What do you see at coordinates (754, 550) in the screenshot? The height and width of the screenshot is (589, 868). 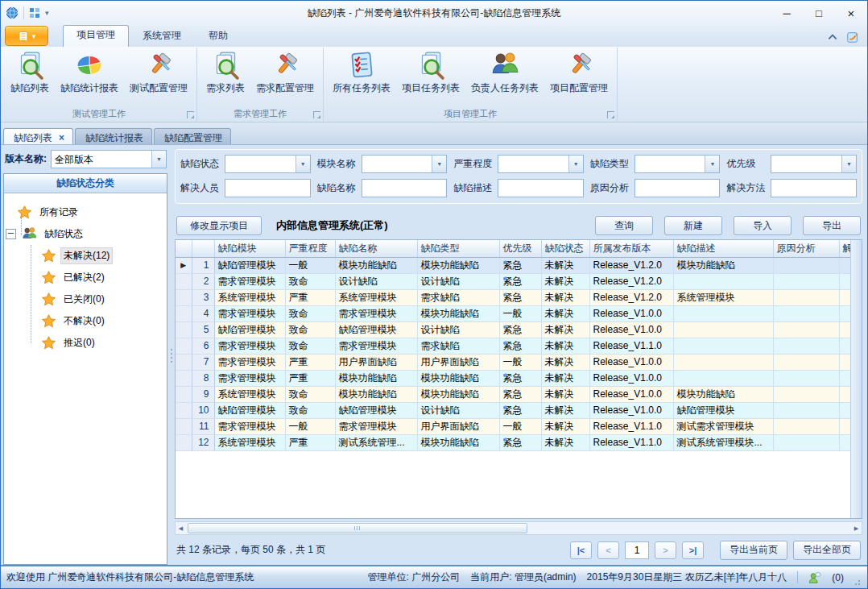 I see `export-current-page-button: 导出当前页` at bounding box center [754, 550].